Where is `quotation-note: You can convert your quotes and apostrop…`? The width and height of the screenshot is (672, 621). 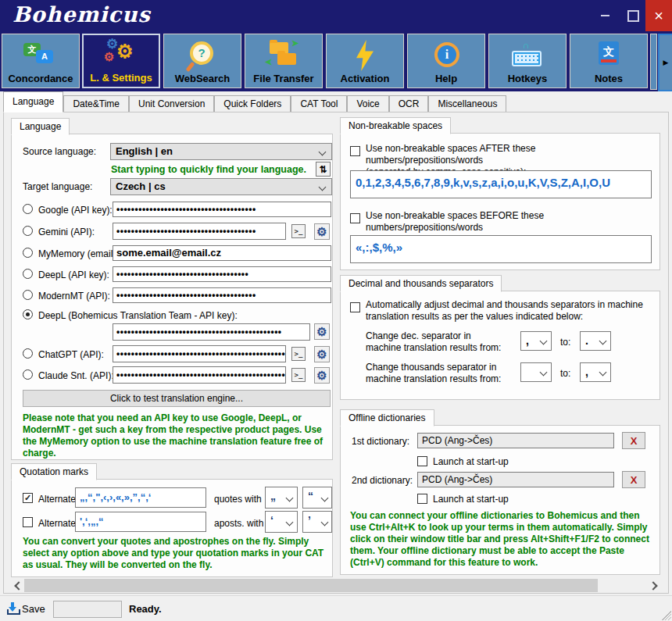 quotation-note: You can convert your quotes and apostrop… is located at coordinates (176, 553).